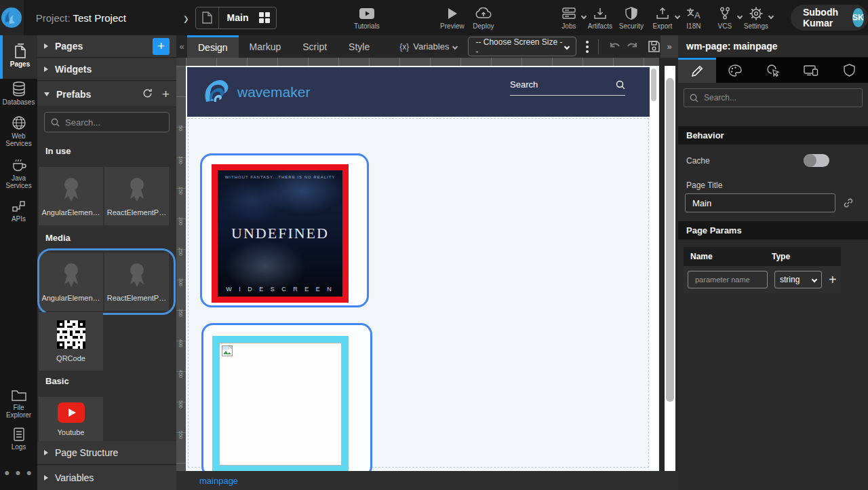 This screenshot has width=868, height=490. I want to click on deploy-button: Deploy, so click(484, 18).